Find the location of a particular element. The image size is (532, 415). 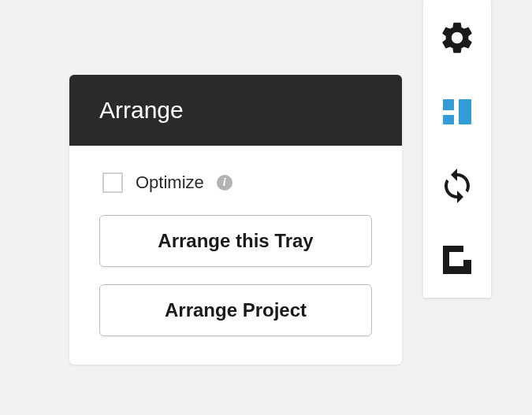

info-icon: i is located at coordinates (225, 183).